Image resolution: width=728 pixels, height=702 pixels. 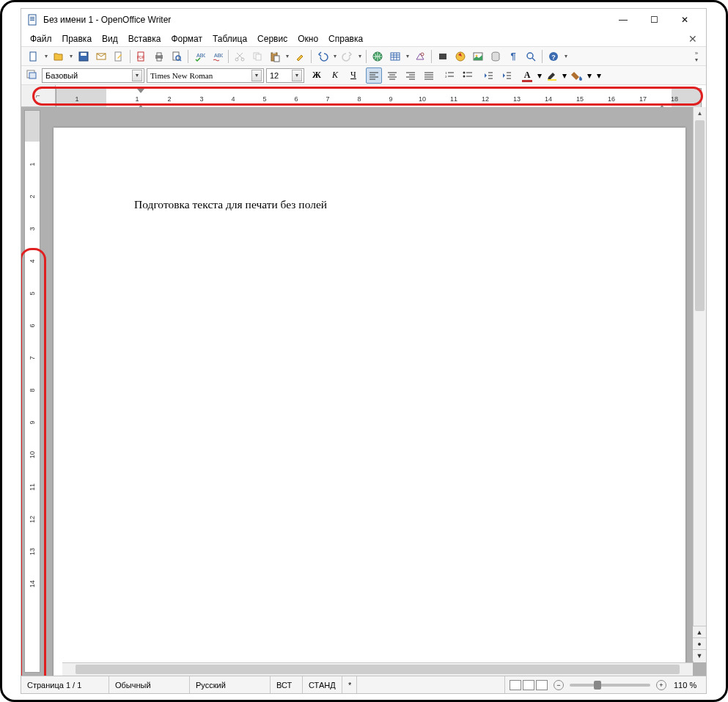 What do you see at coordinates (230, 685) in the screenshot?
I see `language-cell: Русский` at bounding box center [230, 685].